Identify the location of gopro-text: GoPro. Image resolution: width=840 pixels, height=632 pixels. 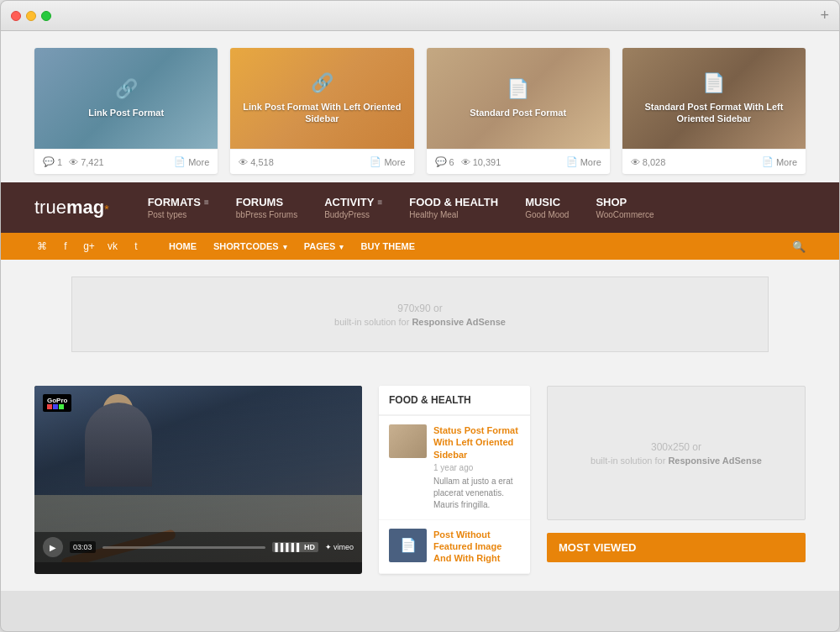
(57, 400).